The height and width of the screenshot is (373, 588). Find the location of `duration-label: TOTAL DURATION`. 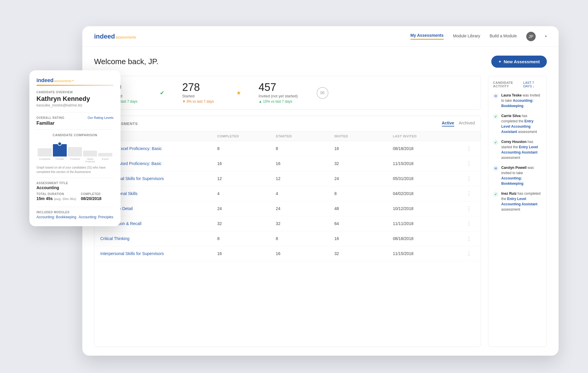

duration-label: TOTAL DURATION is located at coordinates (56, 194).